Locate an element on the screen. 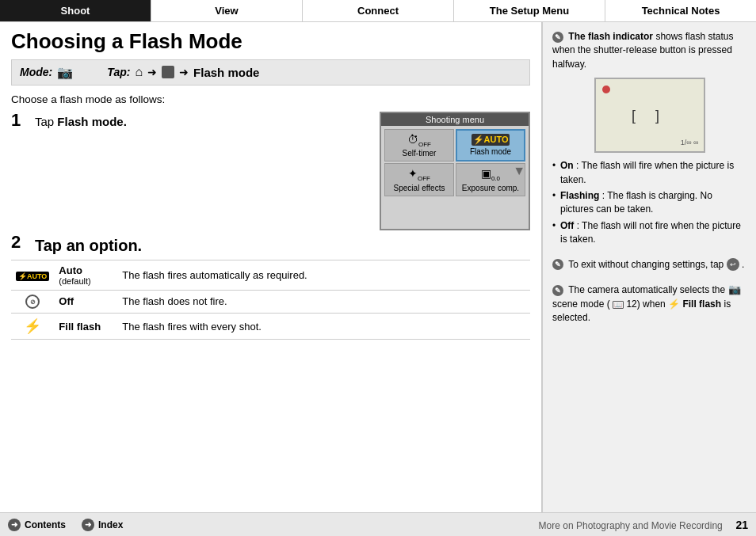 The width and height of the screenshot is (756, 536). auto-name-cell: Auto (default) is located at coordinates (86, 275).